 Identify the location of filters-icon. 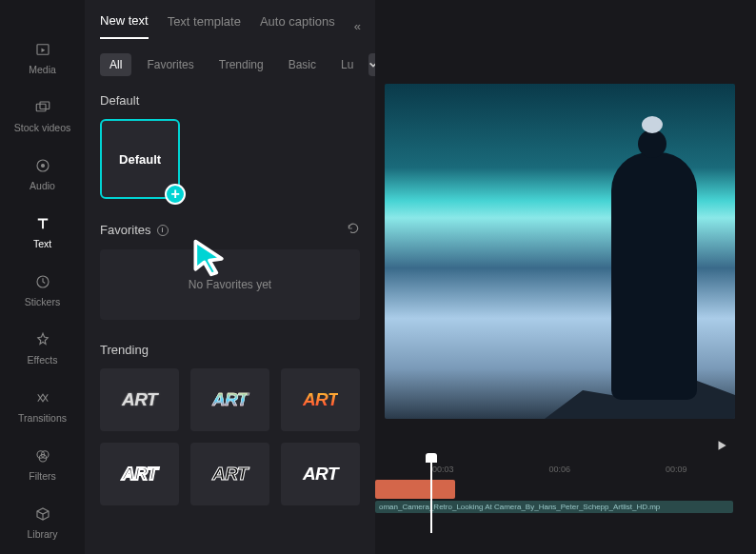
(43, 456).